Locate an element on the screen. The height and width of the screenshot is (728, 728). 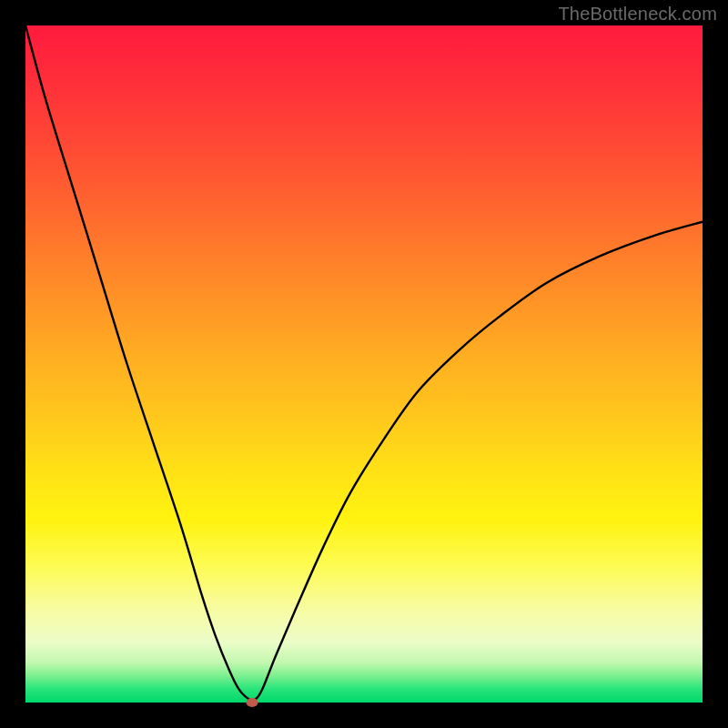
optimum-marker is located at coordinates (253, 703).